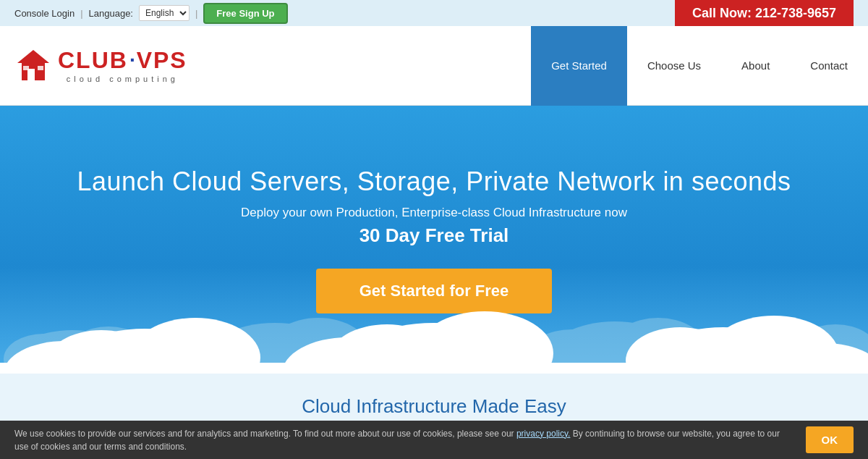 This screenshot has width=868, height=459. I want to click on privacy-policy-link: privacy policy., so click(543, 434).